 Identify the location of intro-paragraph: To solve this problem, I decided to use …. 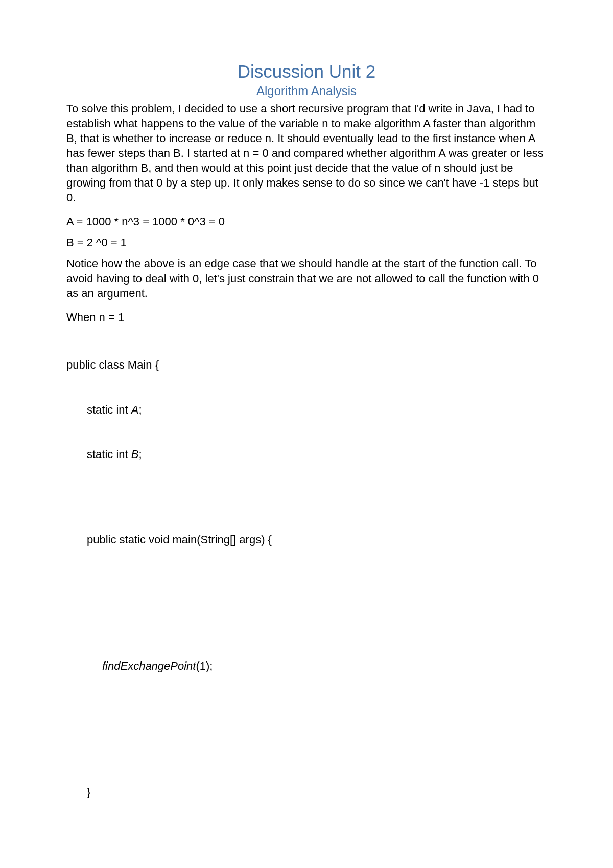
(306, 153).